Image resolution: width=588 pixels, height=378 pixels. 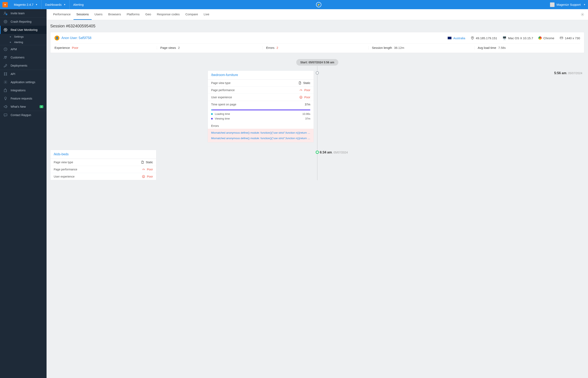 I want to click on gear-icon, so click(x=583, y=15).